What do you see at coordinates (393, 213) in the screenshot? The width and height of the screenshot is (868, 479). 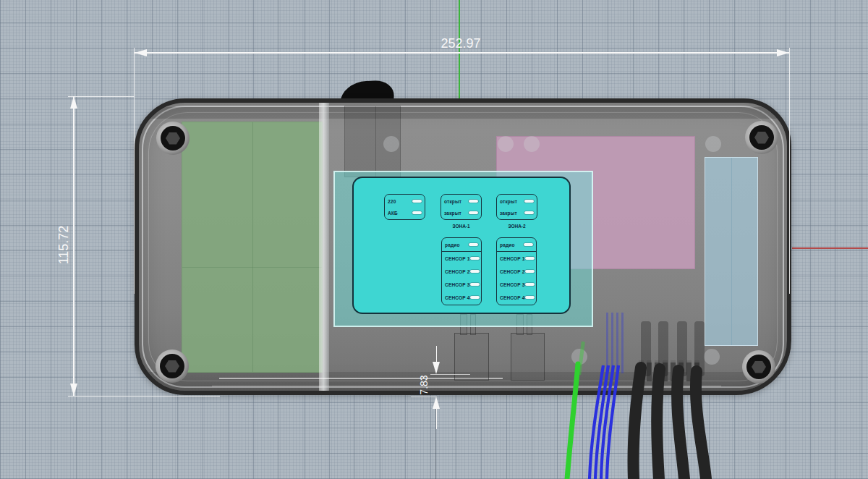 I see `power-label: АКБ` at bounding box center [393, 213].